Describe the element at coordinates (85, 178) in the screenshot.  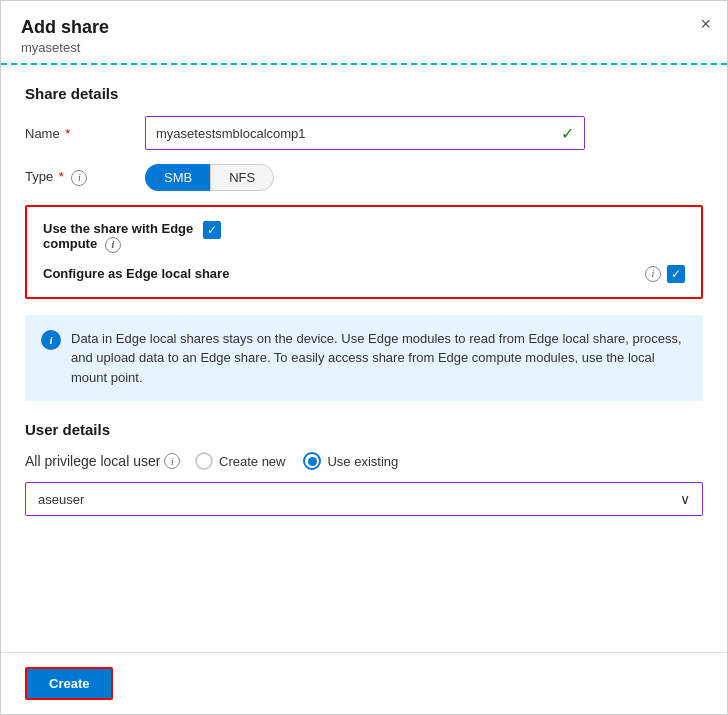
I see `type-label: Type * i` at that location.